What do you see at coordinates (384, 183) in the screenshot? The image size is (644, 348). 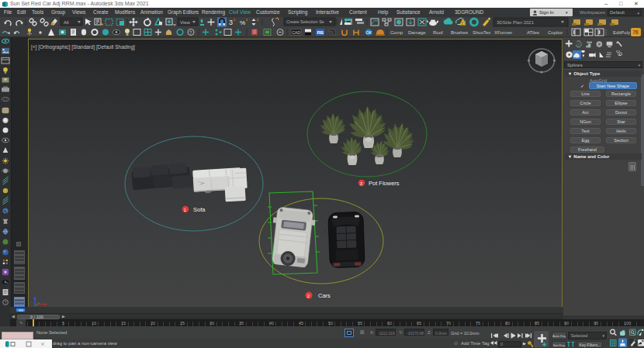 I see `svg-text: Pot Flowers` at bounding box center [384, 183].